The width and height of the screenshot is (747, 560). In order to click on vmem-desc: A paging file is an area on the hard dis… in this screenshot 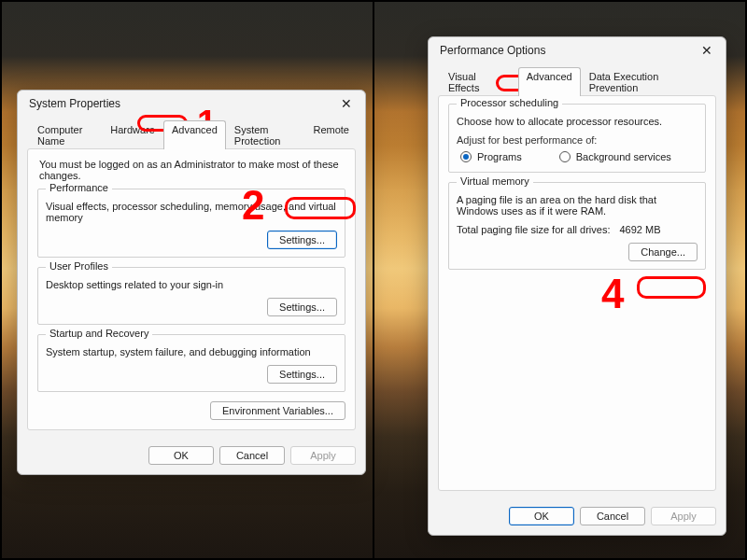, I will do `click(577, 205)`.